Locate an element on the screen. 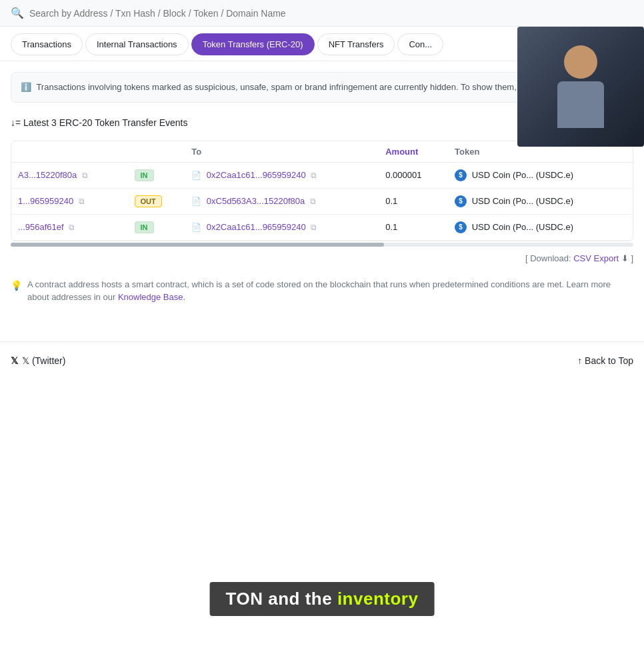  info-note: 💡 A contract address hosts a smart contr… is located at coordinates (322, 291).